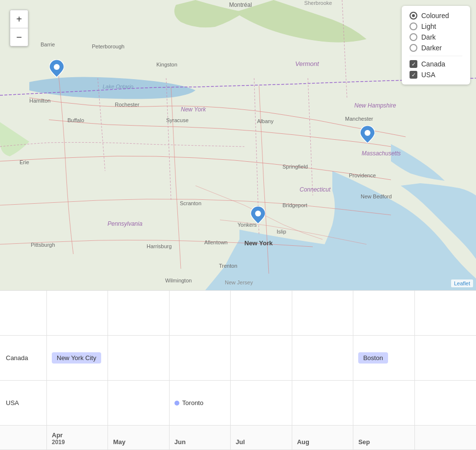 This screenshot has height=450, width=476. What do you see at coordinates (200, 438) in the screenshot?
I see `date-jun: Jun` at bounding box center [200, 438].